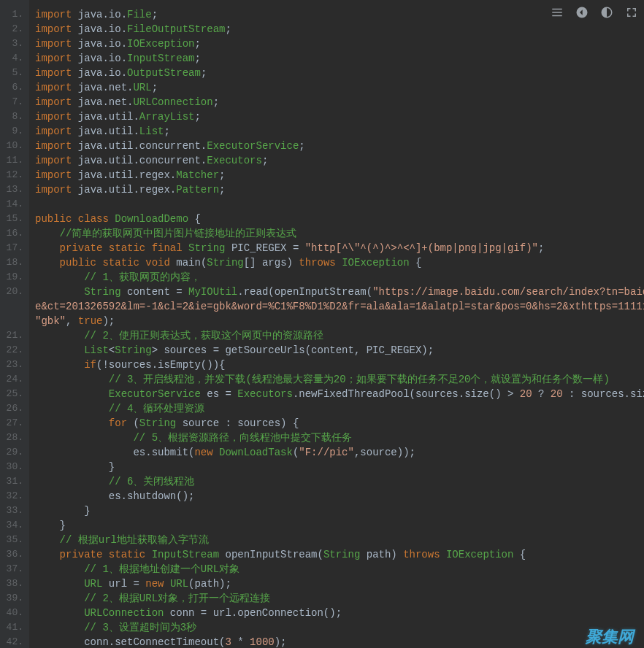 The height and width of the screenshot is (648, 644). Describe the element at coordinates (340, 306) in the screenshot. I see `code-line: String content = MyIOUtil.read(openInput…` at that location.